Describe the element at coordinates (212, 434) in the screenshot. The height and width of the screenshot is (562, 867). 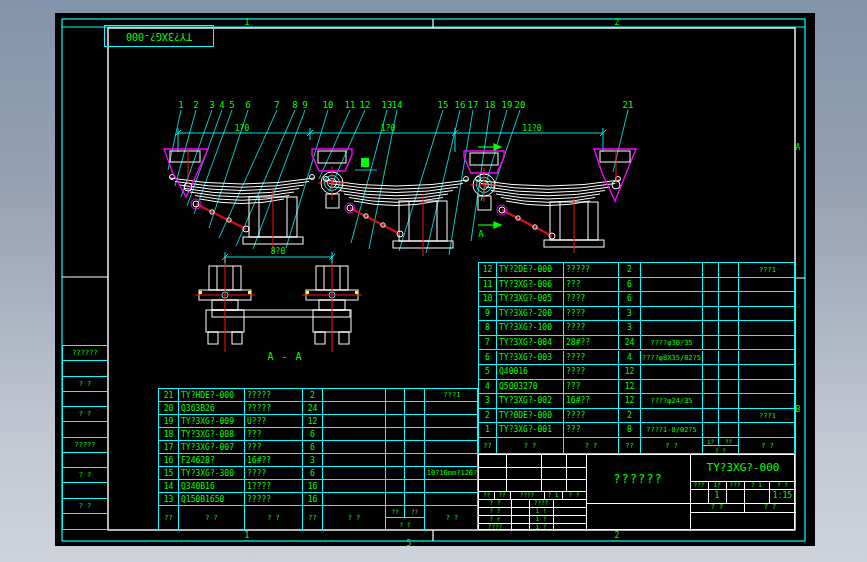
I see `bom-cell-code: TY?3XG?-008` at that location.